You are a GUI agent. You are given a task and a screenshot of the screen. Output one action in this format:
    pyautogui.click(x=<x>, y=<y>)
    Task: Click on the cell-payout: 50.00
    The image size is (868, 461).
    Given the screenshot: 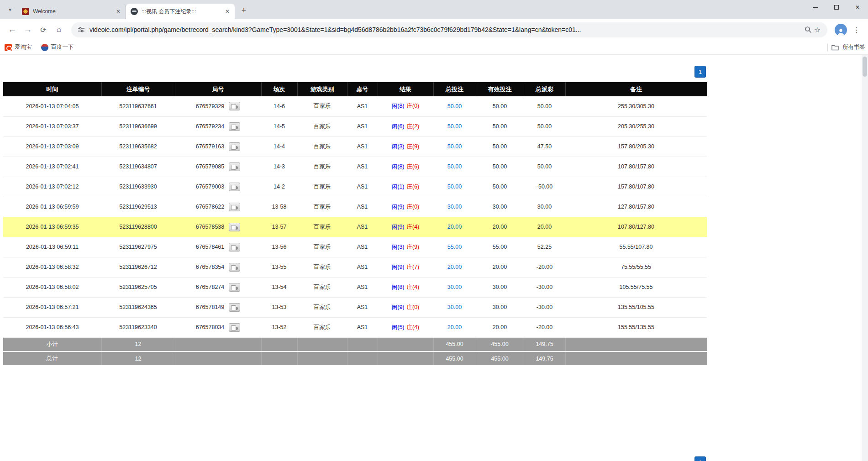 What is the action you would take?
    pyautogui.click(x=544, y=167)
    